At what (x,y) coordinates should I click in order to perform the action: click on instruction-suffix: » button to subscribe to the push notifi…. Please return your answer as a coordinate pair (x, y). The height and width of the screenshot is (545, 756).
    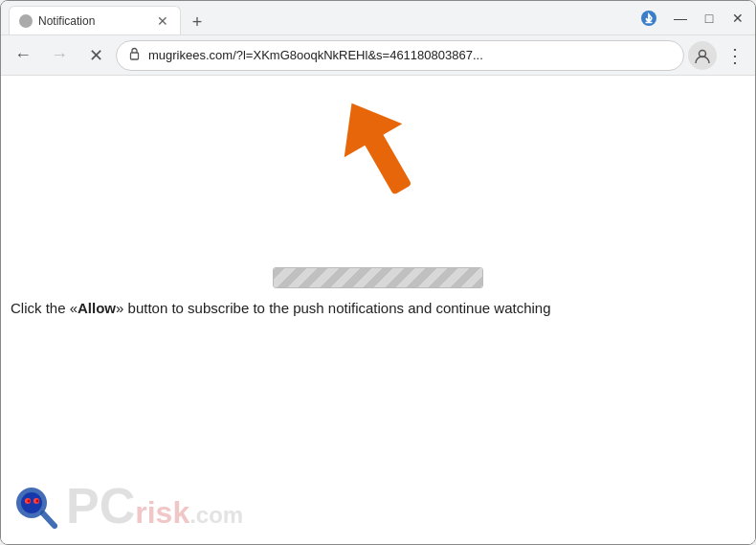
    Looking at the image, I should click on (333, 308).